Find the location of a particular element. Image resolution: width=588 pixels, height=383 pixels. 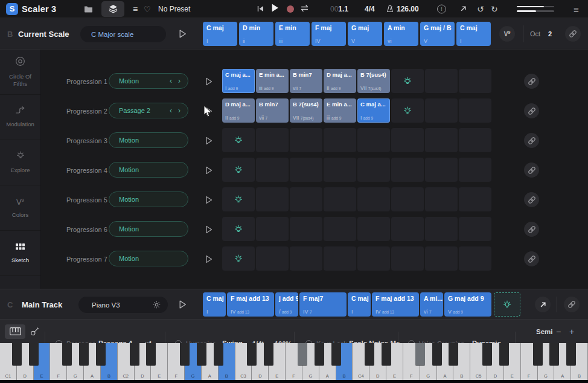

progression-mode-selector: Motion‹› is located at coordinates (149, 81).